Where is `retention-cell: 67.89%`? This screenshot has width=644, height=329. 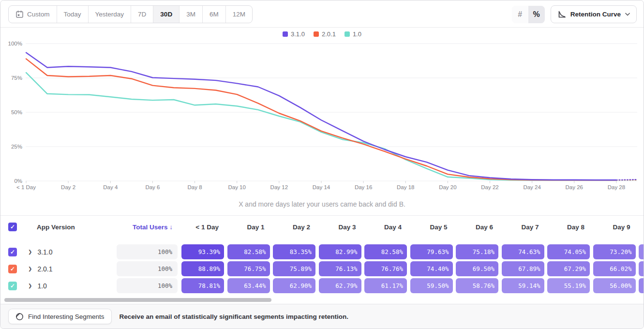
retention-cell: 67.89% is located at coordinates (523, 269).